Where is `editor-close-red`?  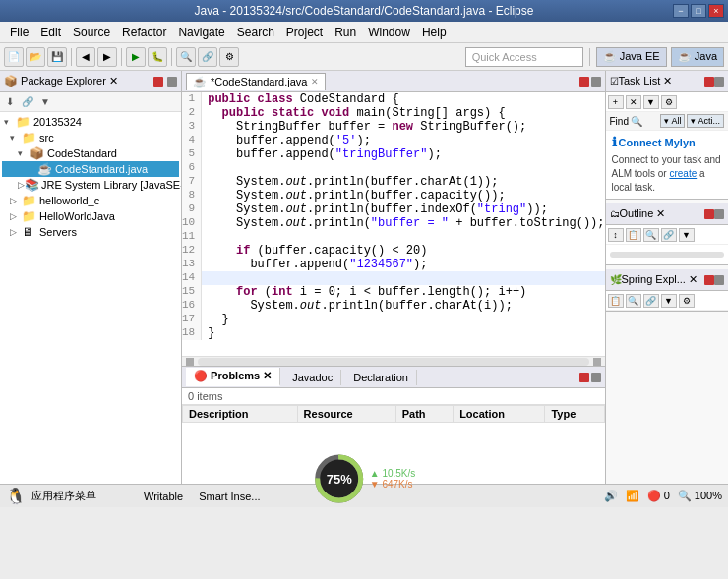
editor-close-red is located at coordinates (584, 82).